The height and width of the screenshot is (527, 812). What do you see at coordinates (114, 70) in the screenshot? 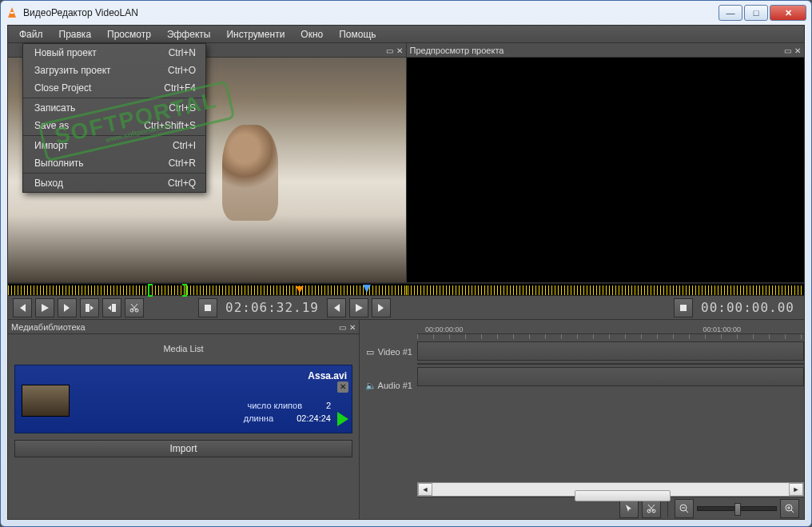
I see `file-menu-item: Загрузить проектCtrl+O` at bounding box center [114, 70].